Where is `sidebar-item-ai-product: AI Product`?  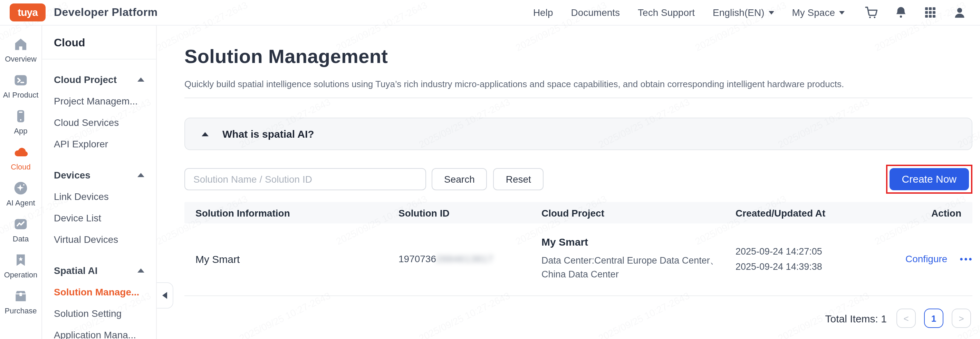 sidebar-item-ai-product: AI Product is located at coordinates (21, 86).